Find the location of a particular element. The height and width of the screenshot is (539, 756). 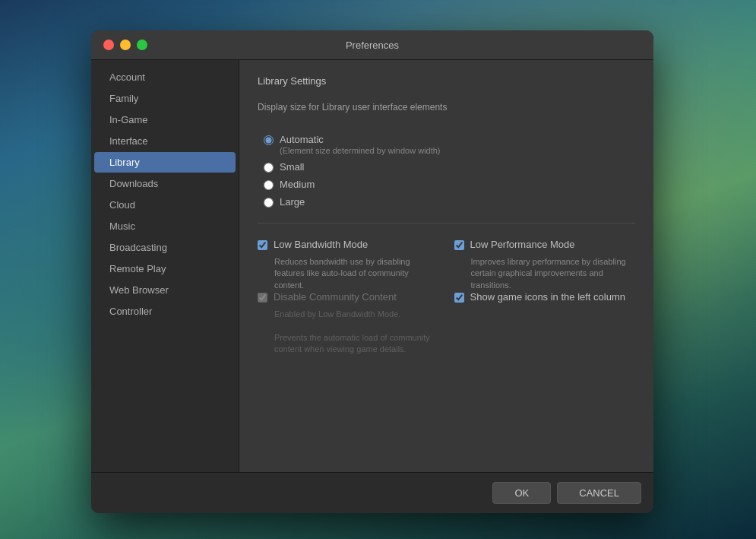

radio-label-small: Small is located at coordinates (292, 167).